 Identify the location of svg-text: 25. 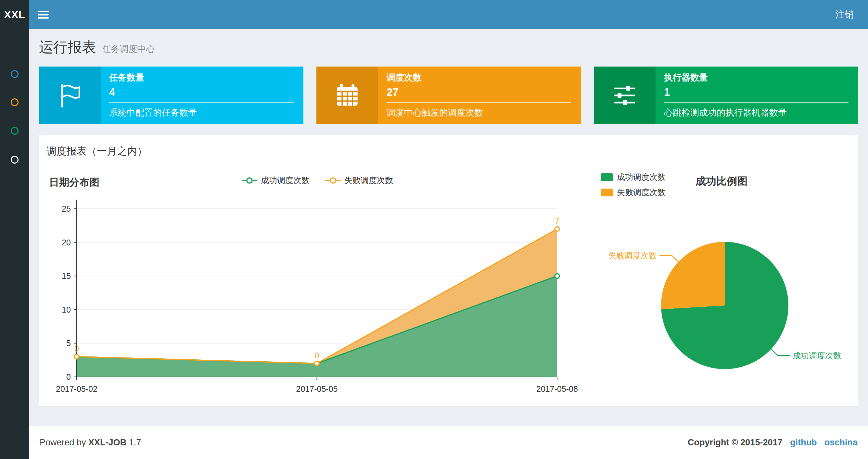
(66, 209).